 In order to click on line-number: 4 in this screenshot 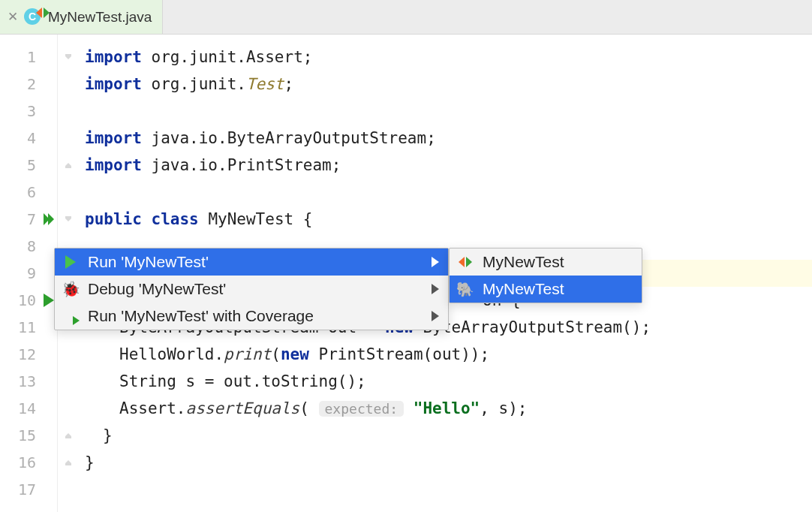, I will do `click(29, 138)`.